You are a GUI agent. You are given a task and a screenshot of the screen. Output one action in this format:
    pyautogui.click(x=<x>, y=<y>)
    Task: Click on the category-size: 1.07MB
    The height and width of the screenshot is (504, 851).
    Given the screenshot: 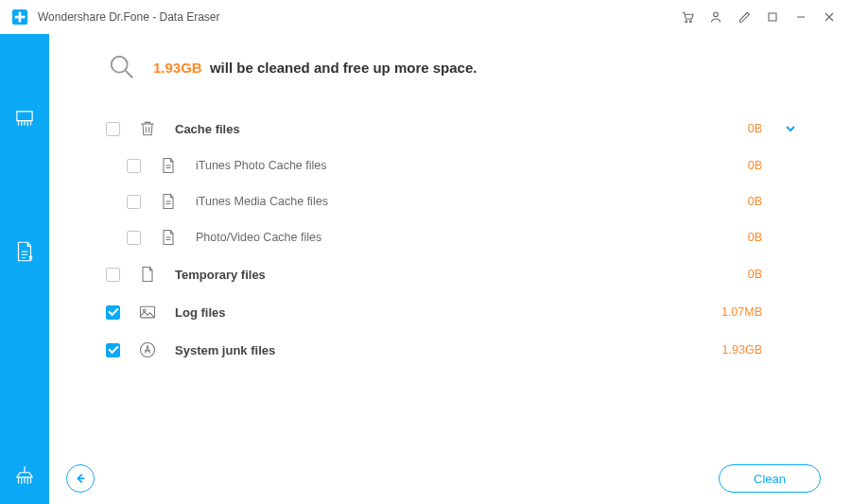 What is the action you would take?
    pyautogui.click(x=734, y=312)
    